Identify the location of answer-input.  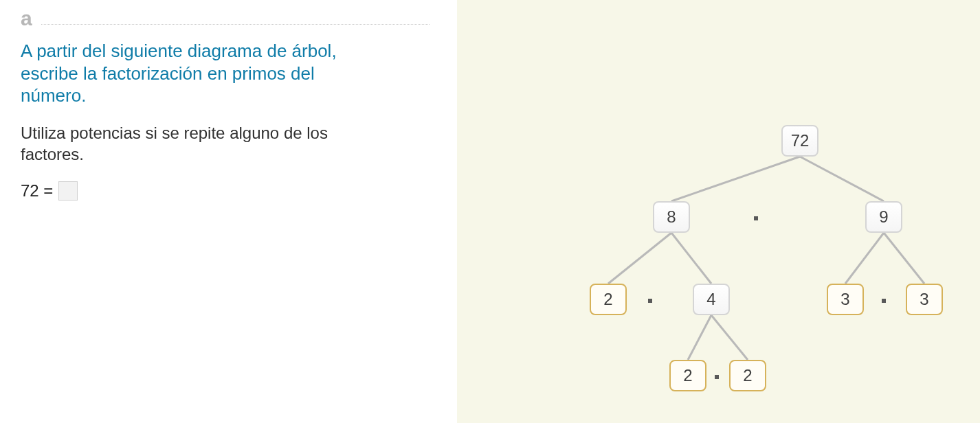
(68, 191).